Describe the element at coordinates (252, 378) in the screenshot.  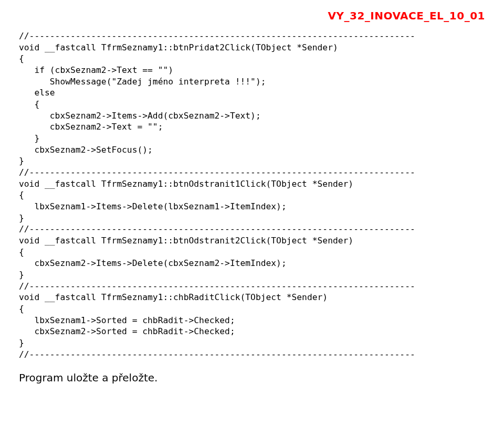
I see `footer-note: Program uložte a přeložte.` at that location.